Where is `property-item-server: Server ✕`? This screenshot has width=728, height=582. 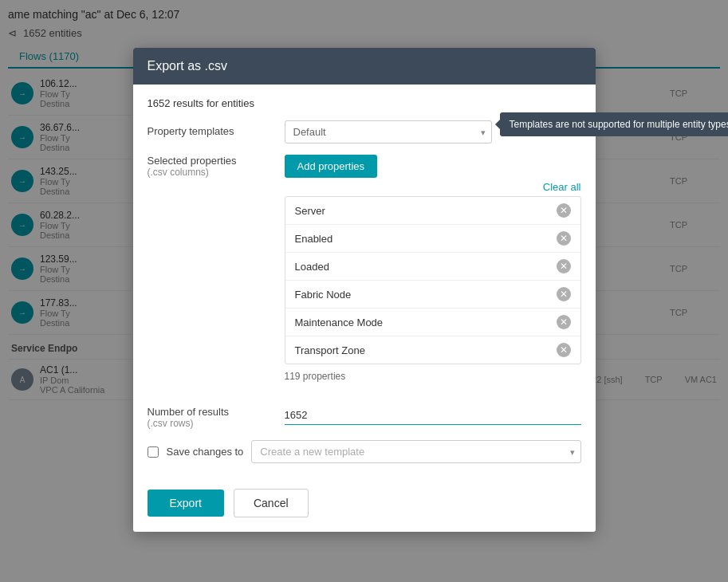 property-item-server: Server ✕ is located at coordinates (433, 210).